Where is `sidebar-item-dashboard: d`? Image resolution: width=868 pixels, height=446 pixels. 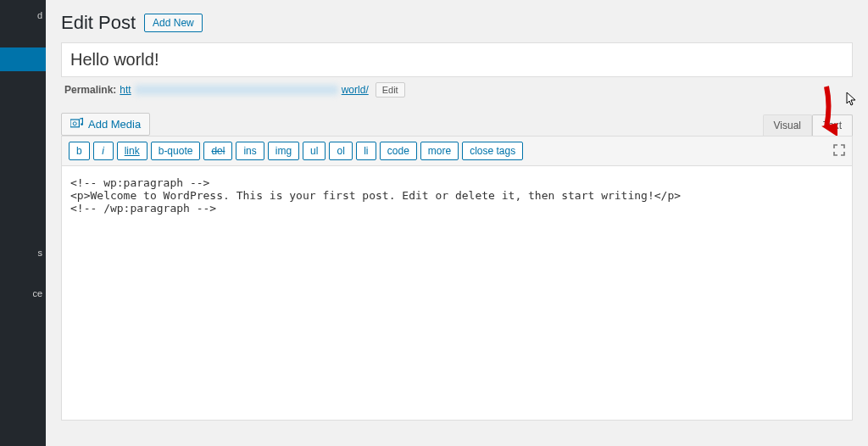 sidebar-item-dashboard: d is located at coordinates (23, 15).